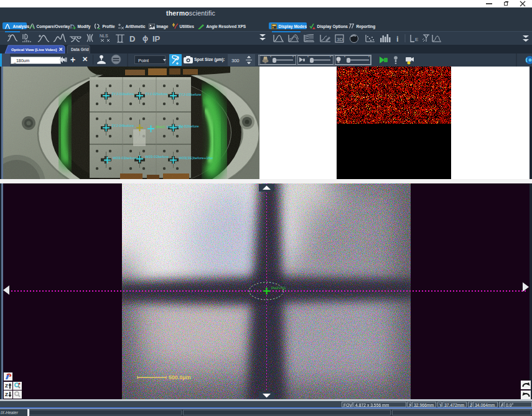 Image resolution: width=532 pixels, height=416 pixels. What do you see at coordinates (417, 40) in the screenshot?
I see `svg-text: E` at bounding box center [417, 40].